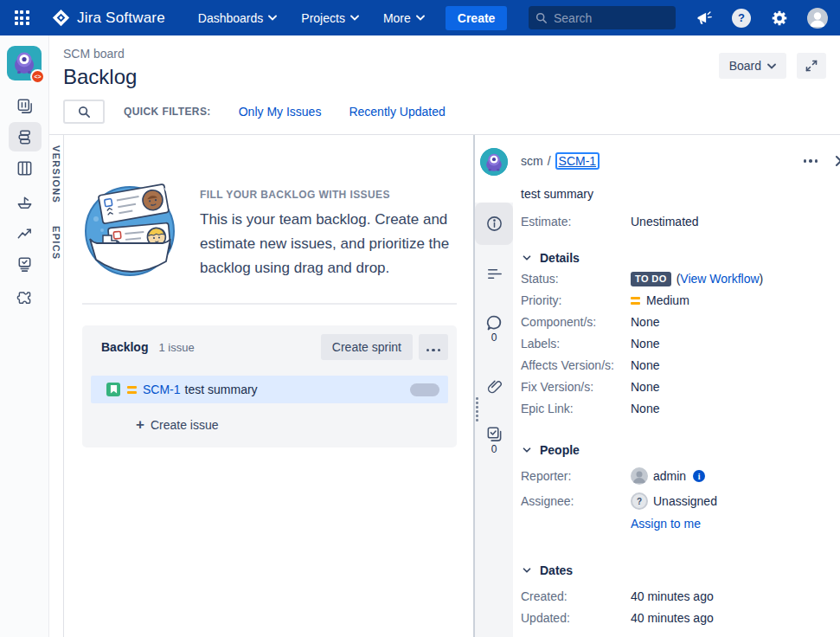  I want to click on divider, so click(270, 304).